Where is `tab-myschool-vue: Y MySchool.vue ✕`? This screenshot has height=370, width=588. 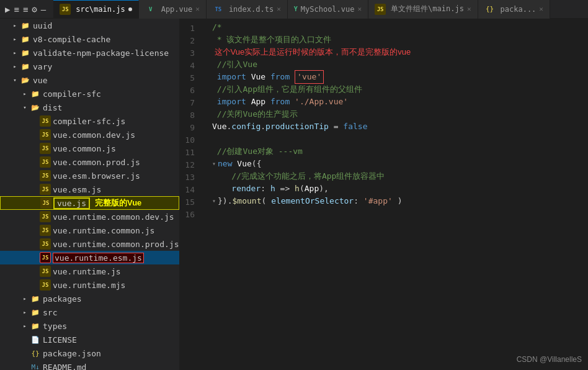
tab-myschool-vue: Y MySchool.vue ✕ is located at coordinates (328, 9).